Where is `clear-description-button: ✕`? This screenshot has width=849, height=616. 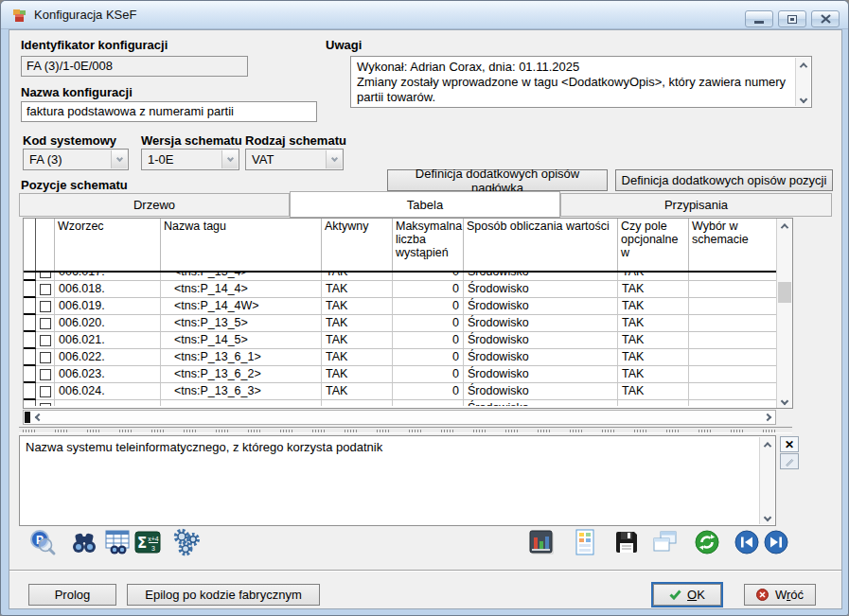 clear-description-button: ✕ is located at coordinates (789, 445).